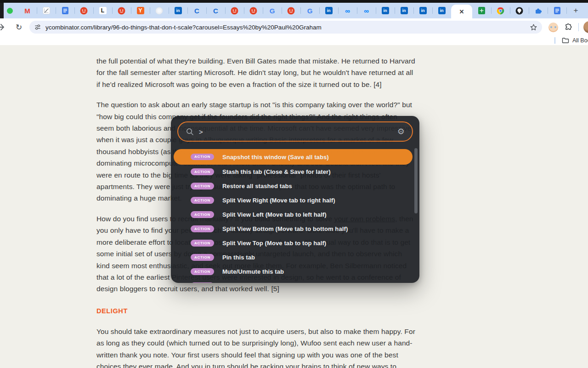 The height and width of the screenshot is (368, 588). I want to click on window-corner-notch, so click(2, 11).